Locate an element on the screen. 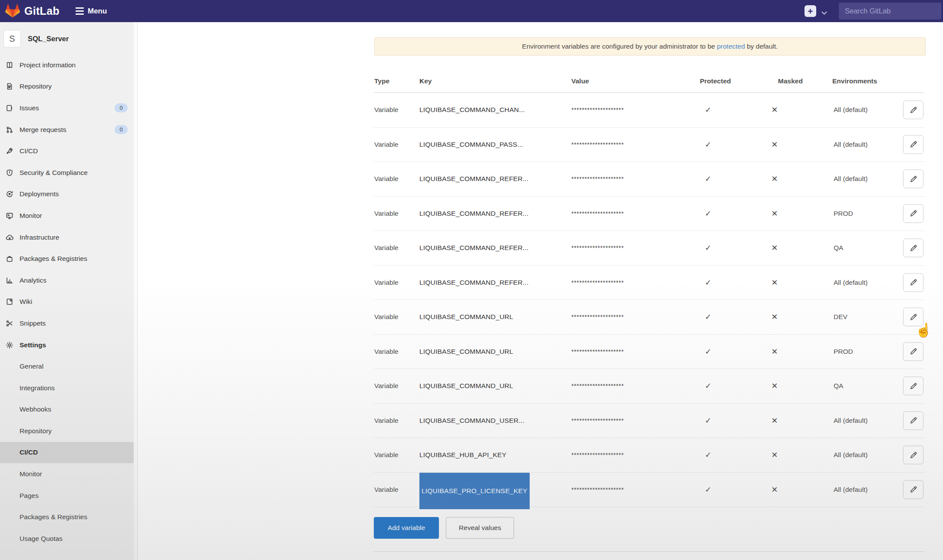  project-name: SQL_Server is located at coordinates (48, 39).